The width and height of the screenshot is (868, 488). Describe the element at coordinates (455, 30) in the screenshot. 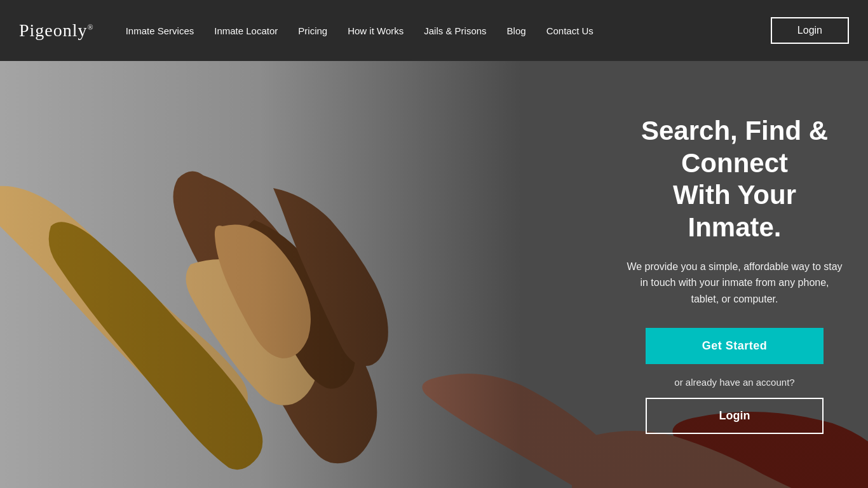

I see `nav-jails-prisons: Jails & Prisons` at that location.